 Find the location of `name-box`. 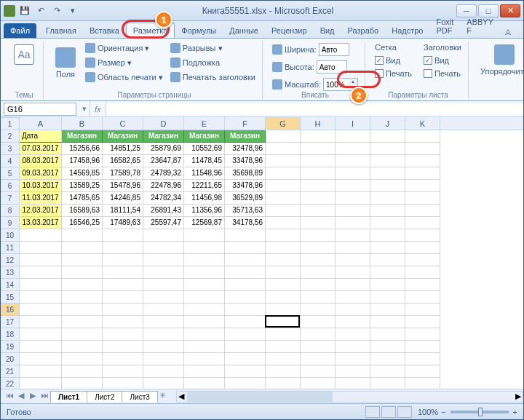

name-box is located at coordinates (40, 109).